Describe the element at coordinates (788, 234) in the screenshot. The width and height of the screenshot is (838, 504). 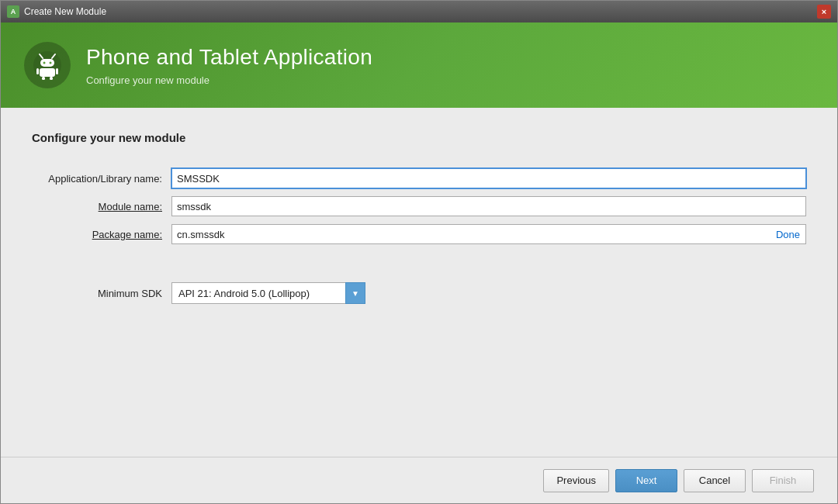
I see `done-link: Done` at that location.